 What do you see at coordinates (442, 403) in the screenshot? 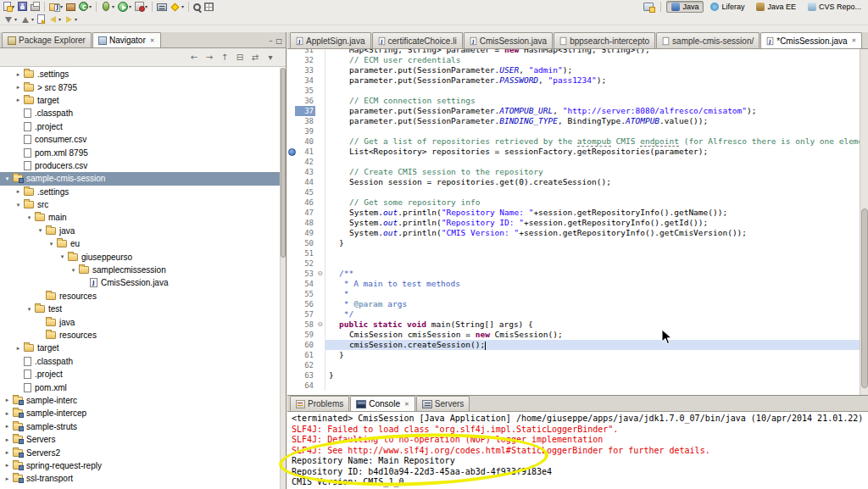
I see `view-tab-servers: Servers` at bounding box center [442, 403].